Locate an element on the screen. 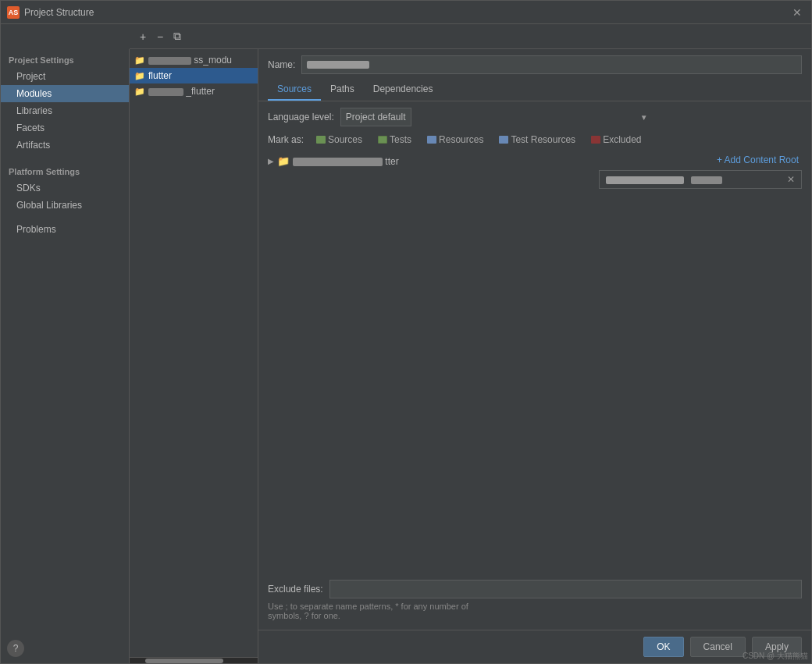  exclude-input-row: Exclude files: is located at coordinates (535, 589).